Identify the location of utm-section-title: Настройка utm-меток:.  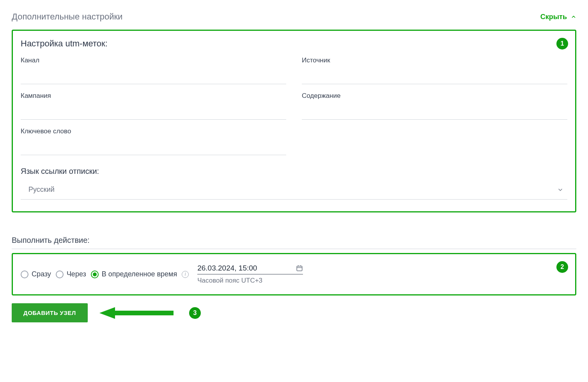
(294, 44).